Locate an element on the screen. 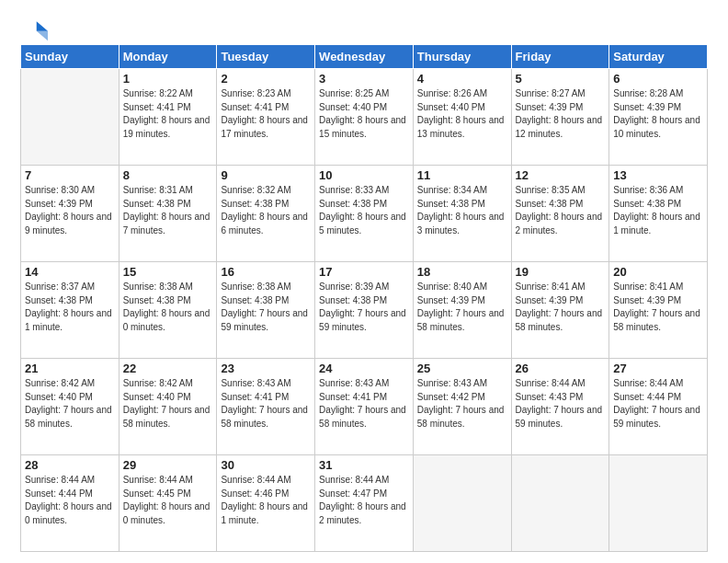  calendar-cell: 6Sunrise: 8:28 AMSunset: 4:39 PMDaylight… is located at coordinates (658, 118).